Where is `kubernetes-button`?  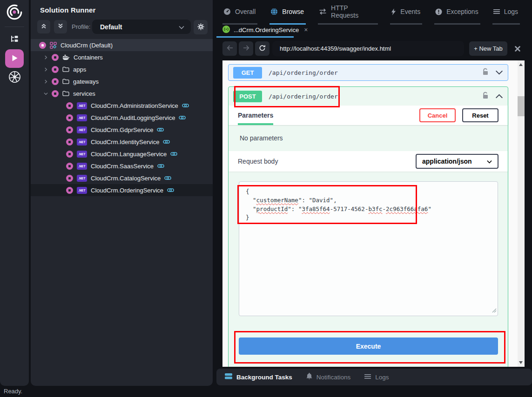
kubernetes-button is located at coordinates (14, 78).